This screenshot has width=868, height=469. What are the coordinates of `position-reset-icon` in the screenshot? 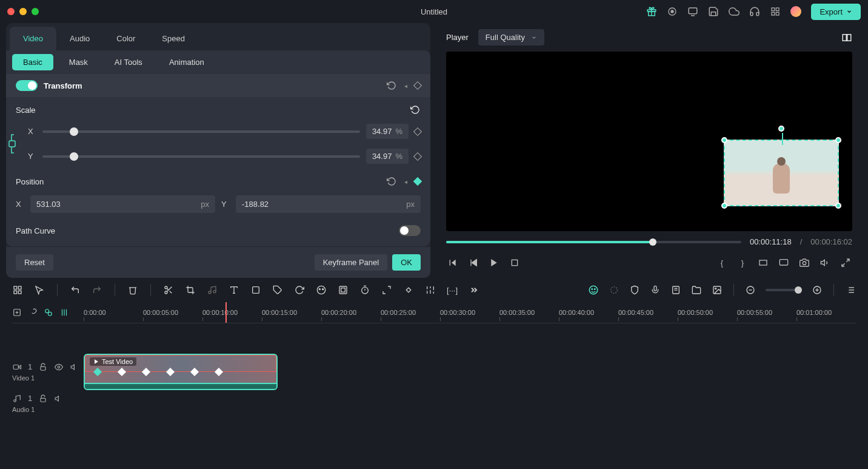 It's located at (392, 181).